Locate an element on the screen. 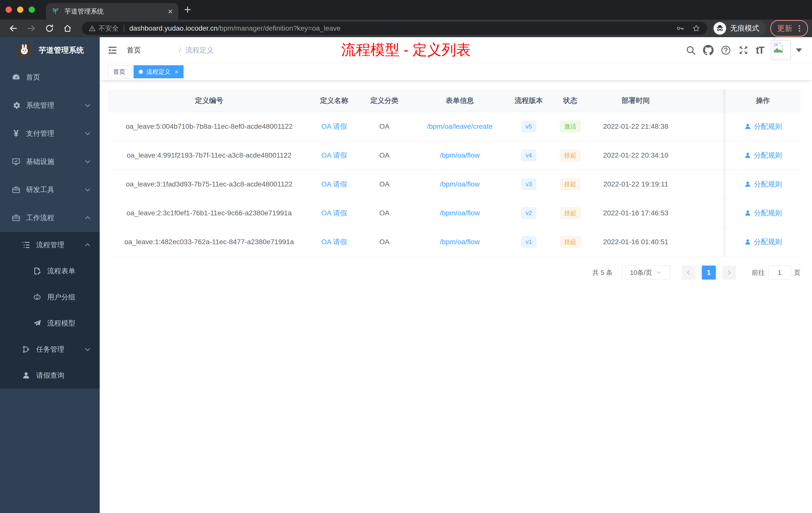 The image size is (812, 513). search-icon is located at coordinates (691, 50).